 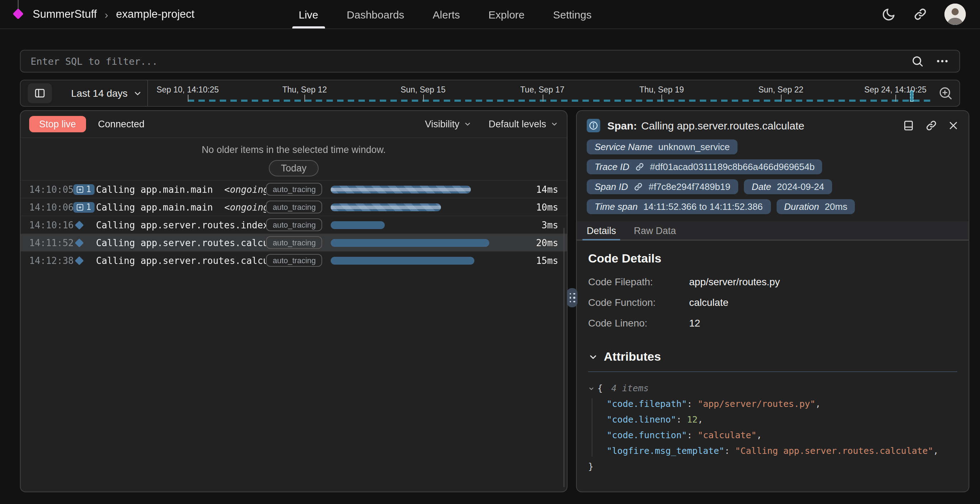 I want to click on timeline-tick-label: Sep 24, 14:10:25, so click(x=895, y=90).